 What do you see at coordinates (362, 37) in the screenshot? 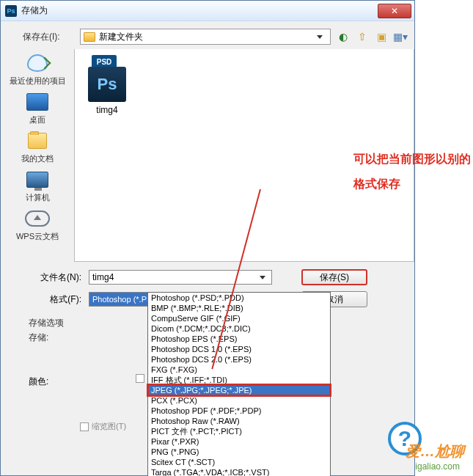
I see `up-icon: ⇧` at bounding box center [362, 37].